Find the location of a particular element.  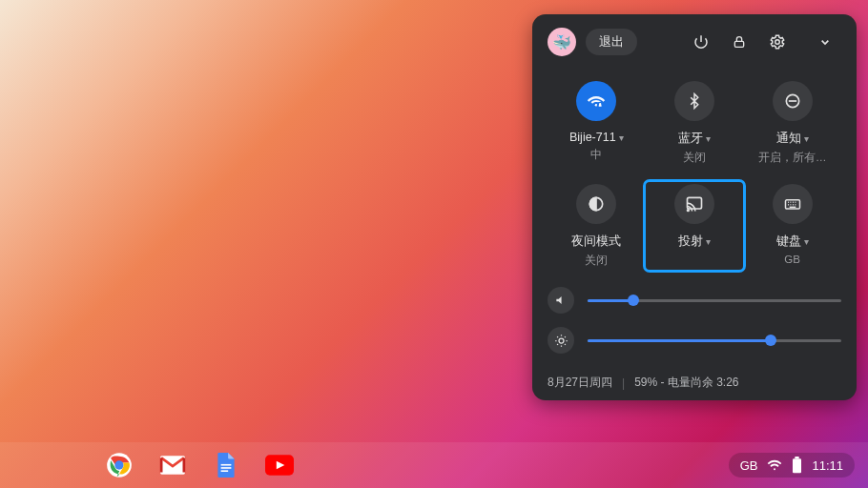

tile-cast: 投射▾ is located at coordinates (694, 226).